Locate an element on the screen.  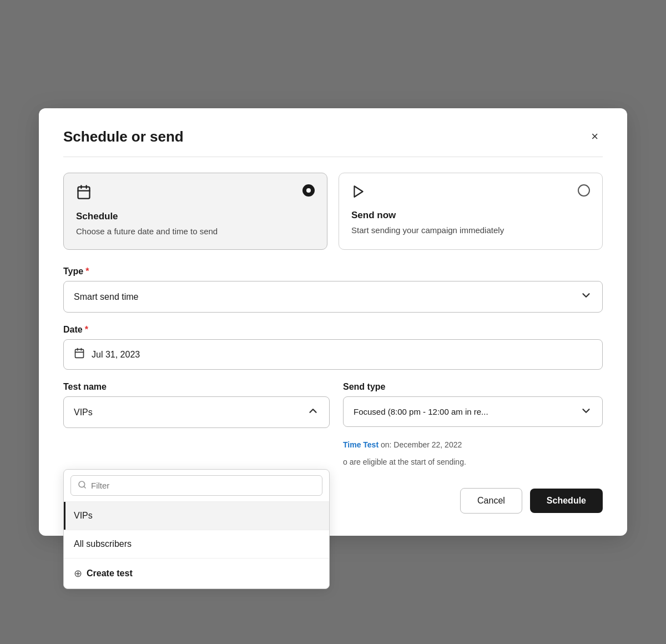
test-name-value: VIPs is located at coordinates (83, 412).